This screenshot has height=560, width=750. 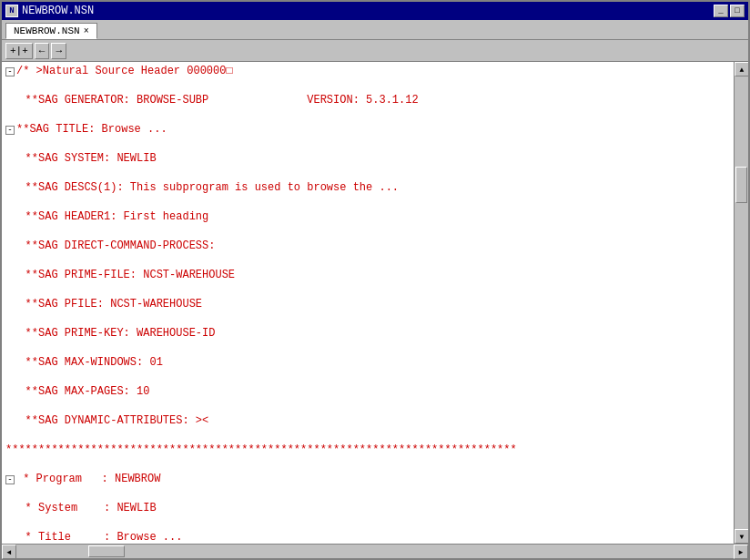 I want to click on window-icon: N, so click(x=12, y=11).